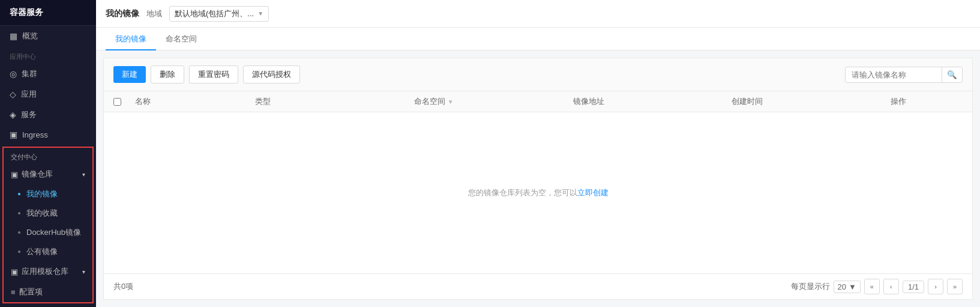 The height and width of the screenshot is (307, 980). Describe the element at coordinates (538, 102) in the screenshot. I see `table-header: 名称 类型 命名空间 ▼ 镜像地址 创建时间 操作` at that location.